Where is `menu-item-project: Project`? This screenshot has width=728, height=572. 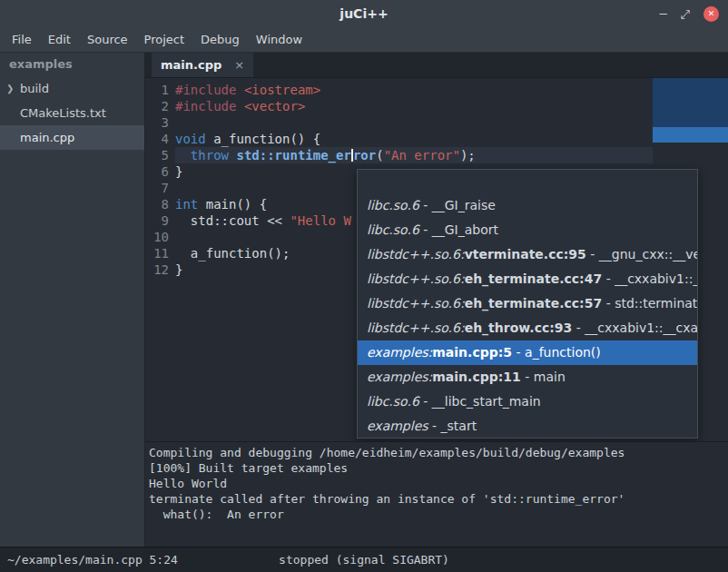 menu-item-project: Project is located at coordinates (164, 40).